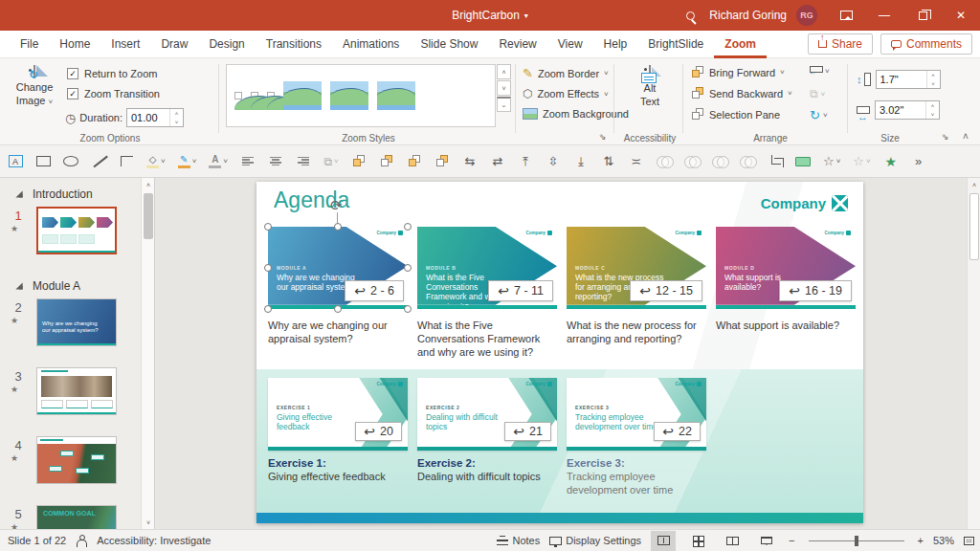  I want to click on merge-combine-button, so click(692, 162).